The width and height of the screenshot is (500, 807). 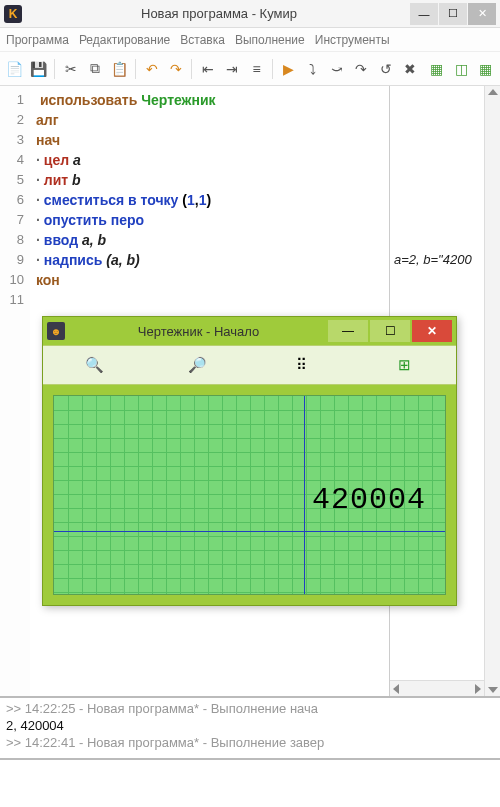 What do you see at coordinates (492, 391) in the screenshot?
I see `scrollbar-vertical` at bounding box center [492, 391].